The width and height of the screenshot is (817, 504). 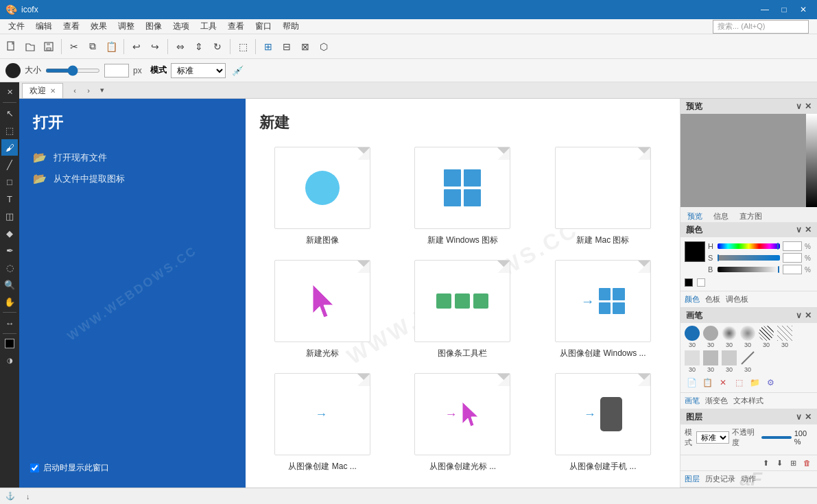 I want to click on maximize-button: □, so click(x=784, y=10).